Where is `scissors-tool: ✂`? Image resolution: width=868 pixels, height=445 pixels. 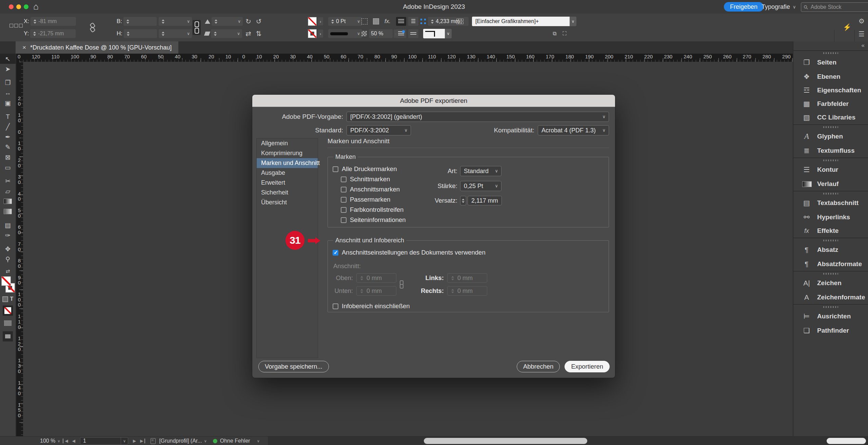
scissors-tool: ✂ is located at coordinates (8, 181).